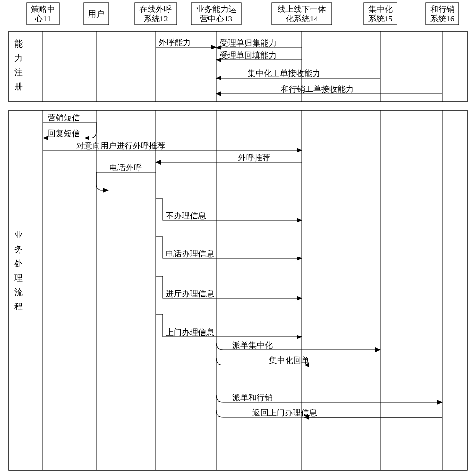 The height and width of the screenshot is (474, 476). I want to click on svg-text: 系统15, so click(381, 19).